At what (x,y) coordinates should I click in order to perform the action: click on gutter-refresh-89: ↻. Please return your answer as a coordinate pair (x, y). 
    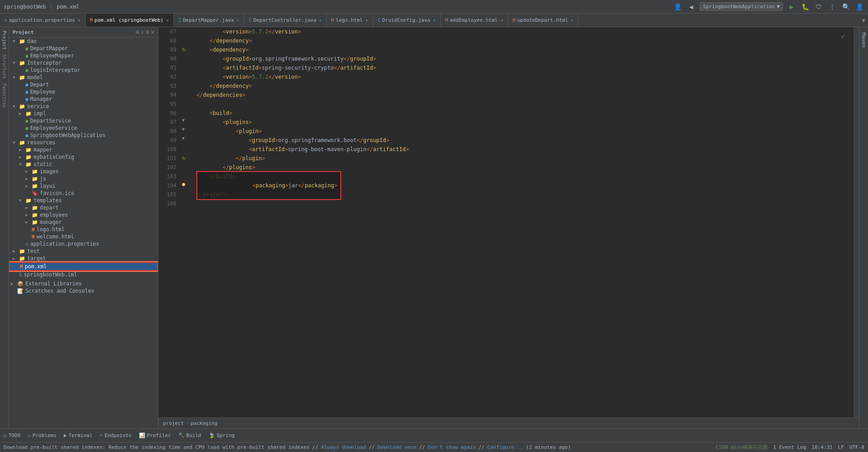
    Looking at the image, I should click on (184, 49).